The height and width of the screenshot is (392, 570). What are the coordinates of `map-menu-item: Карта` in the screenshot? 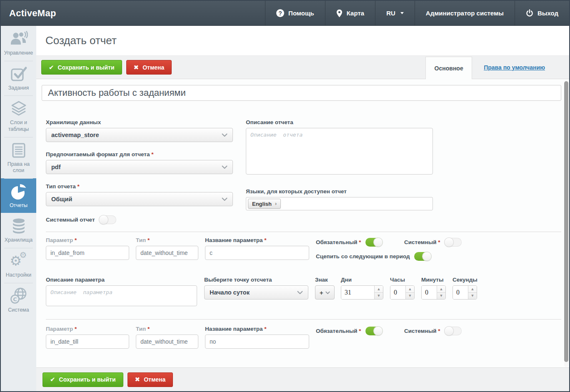 It's located at (350, 13).